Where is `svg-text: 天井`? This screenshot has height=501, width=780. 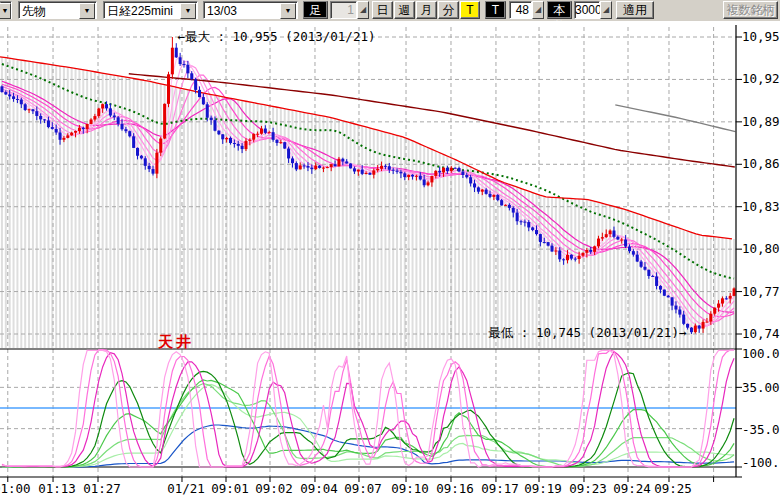
svg-text: 天井 is located at coordinates (176, 342).